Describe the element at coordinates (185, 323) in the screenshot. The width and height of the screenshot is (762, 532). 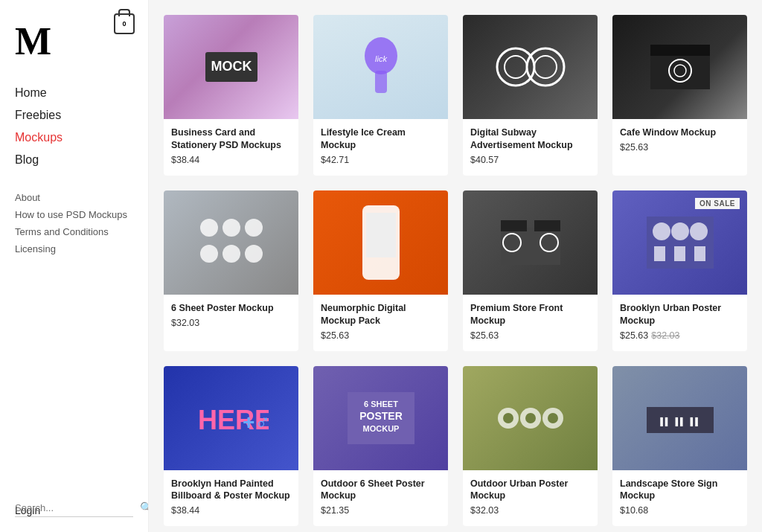
I see `product-price-current-4: $32.03` at that location.